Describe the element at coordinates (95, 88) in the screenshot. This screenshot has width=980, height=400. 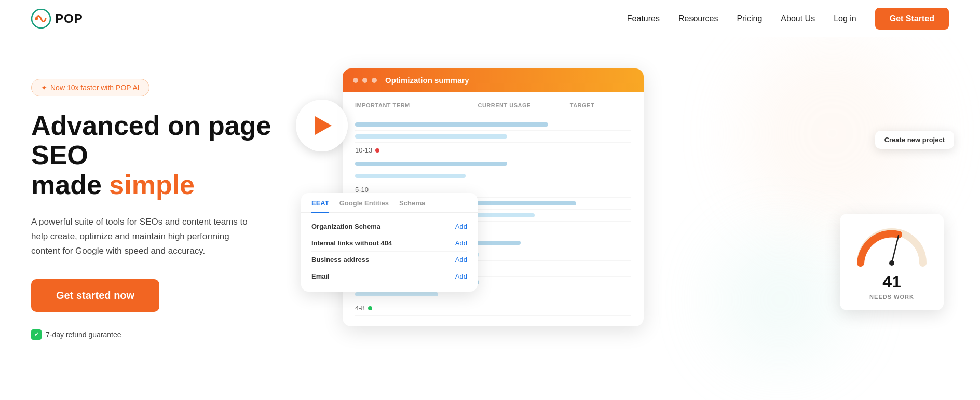
I see `badge-text: Now 10x faster with POP AI` at that location.